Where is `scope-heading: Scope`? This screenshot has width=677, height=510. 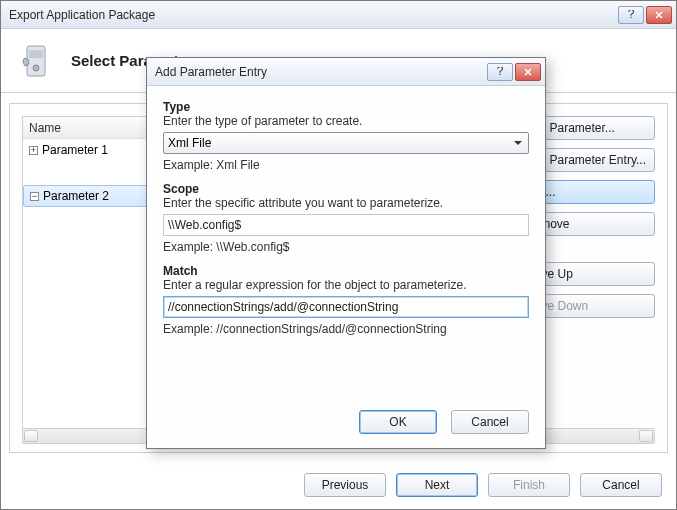
scope-heading: Scope is located at coordinates (346, 189).